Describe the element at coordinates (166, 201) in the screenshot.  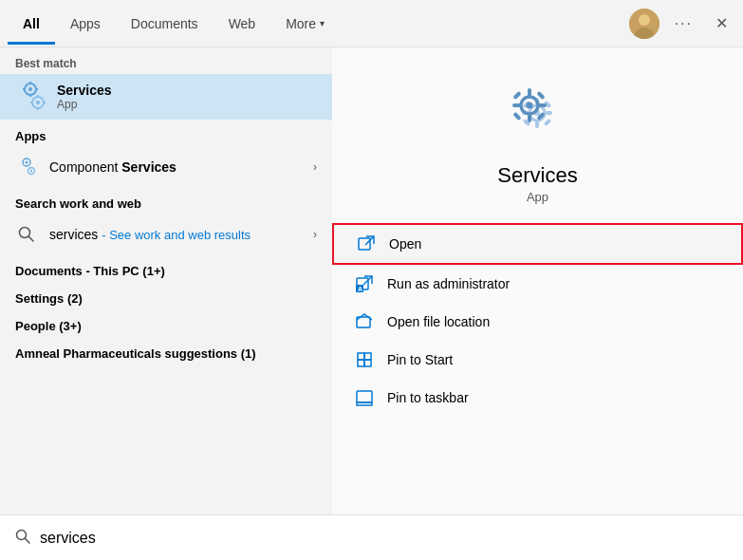
I see `search-web-label: Search work and web` at that location.